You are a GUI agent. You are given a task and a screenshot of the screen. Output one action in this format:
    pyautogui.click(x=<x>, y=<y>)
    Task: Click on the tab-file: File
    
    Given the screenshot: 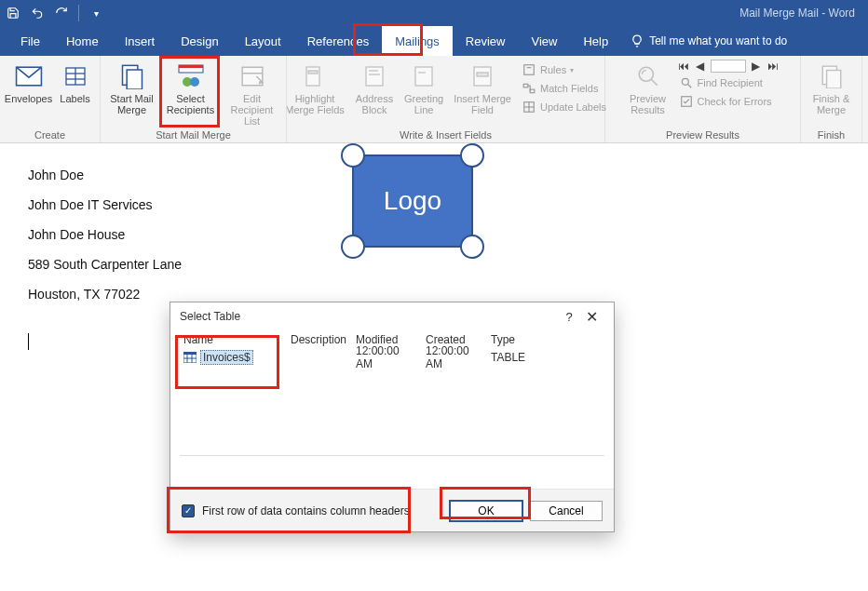 What is the action you would take?
    pyautogui.click(x=30, y=41)
    